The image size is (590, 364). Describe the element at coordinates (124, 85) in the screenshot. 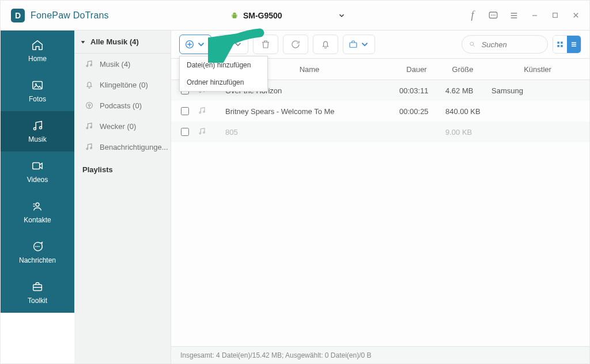

I see `category-label: Klingeltöne (0)` at that location.